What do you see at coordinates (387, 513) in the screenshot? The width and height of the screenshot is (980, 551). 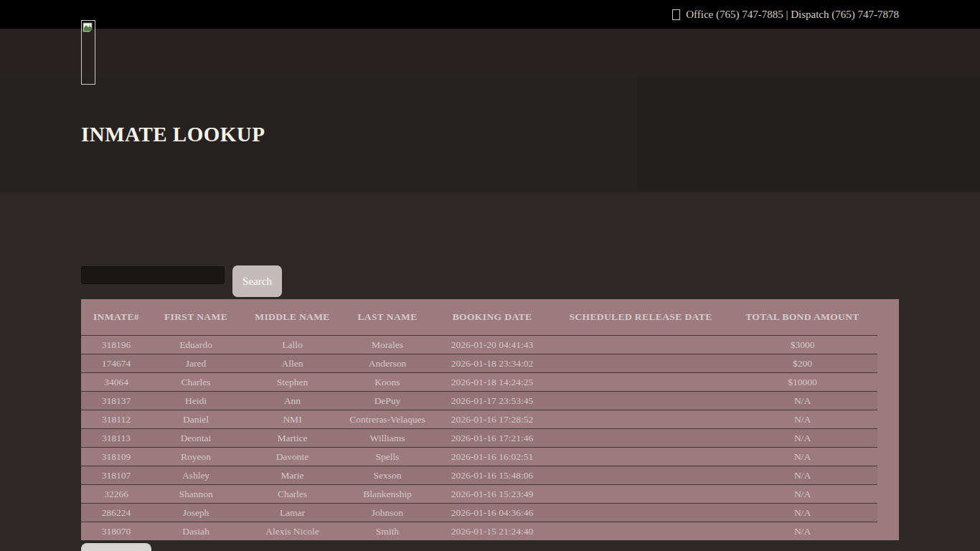 I see `table-cell: Johnson` at bounding box center [387, 513].